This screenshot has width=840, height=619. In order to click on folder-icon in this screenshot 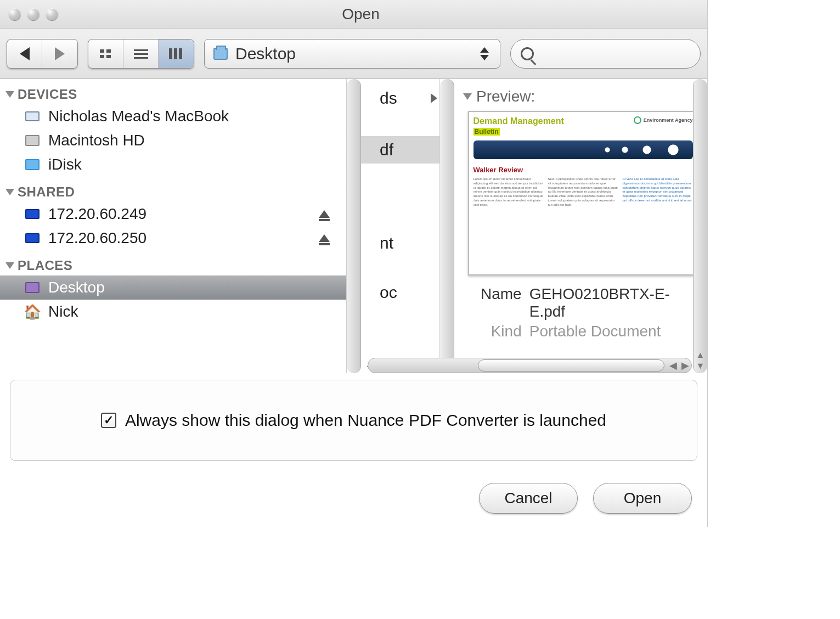, I will do `click(221, 54)`.